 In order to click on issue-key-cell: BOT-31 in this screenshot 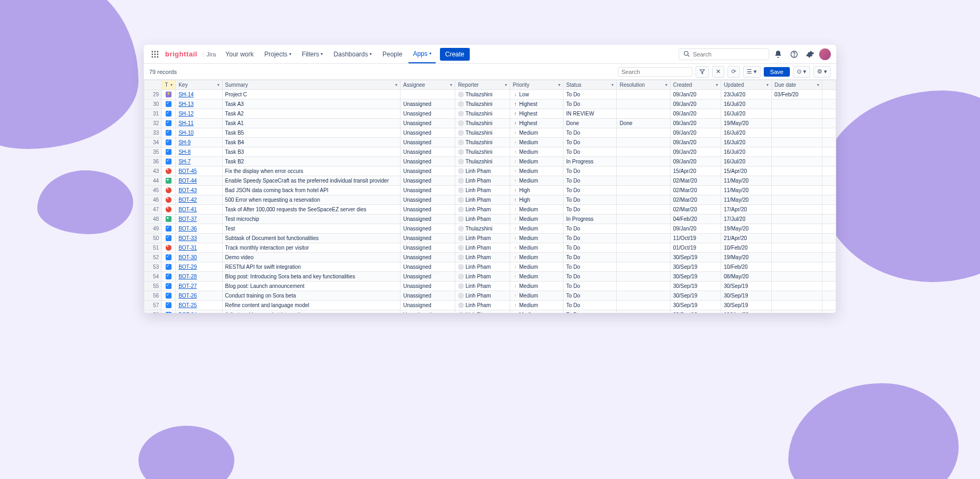, I will do `click(199, 248)`.